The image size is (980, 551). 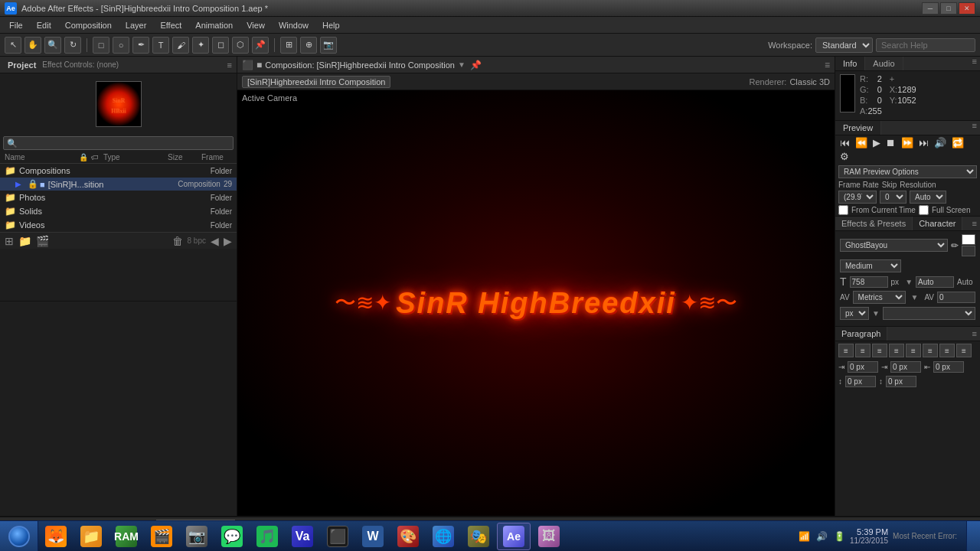 What do you see at coordinates (844, 156) in the screenshot?
I see `preview-settings-btn: ⚙` at bounding box center [844, 156].